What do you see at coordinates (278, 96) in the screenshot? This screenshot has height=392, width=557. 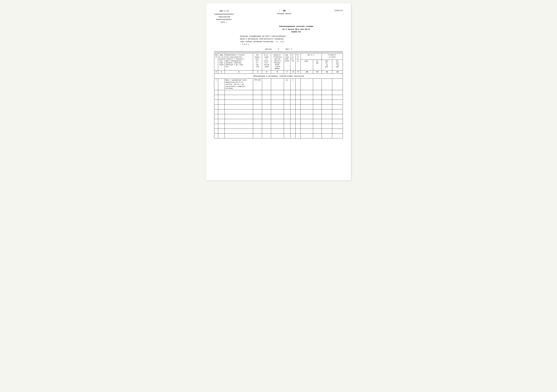 I see `main-table: №№ пп Шифрпо об-разнойклас-сифи-кации На…` at bounding box center [278, 96].